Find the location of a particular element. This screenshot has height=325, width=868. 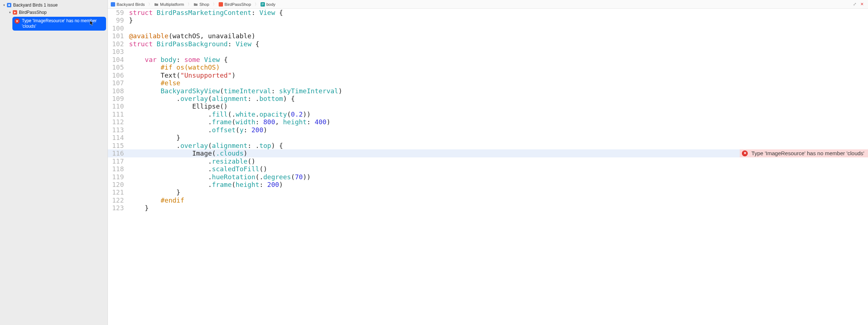

line-number: 122 is located at coordinates (118, 200).